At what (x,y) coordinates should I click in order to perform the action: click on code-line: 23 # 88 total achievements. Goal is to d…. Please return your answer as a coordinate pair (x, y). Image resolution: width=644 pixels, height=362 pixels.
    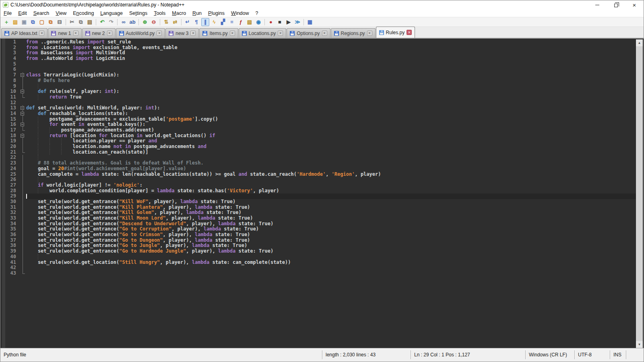
    Looking at the image, I should click on (319, 163).